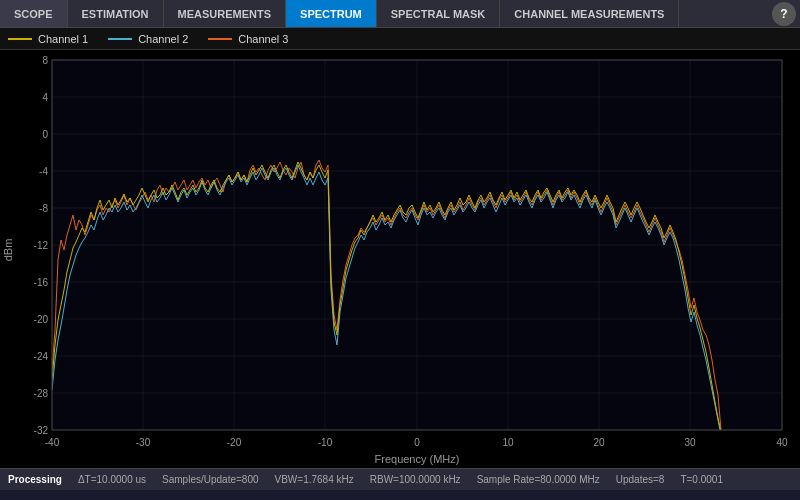 The width and height of the screenshot is (800, 500). What do you see at coordinates (45, 98) in the screenshot?
I see `svg-text: 4` at bounding box center [45, 98].